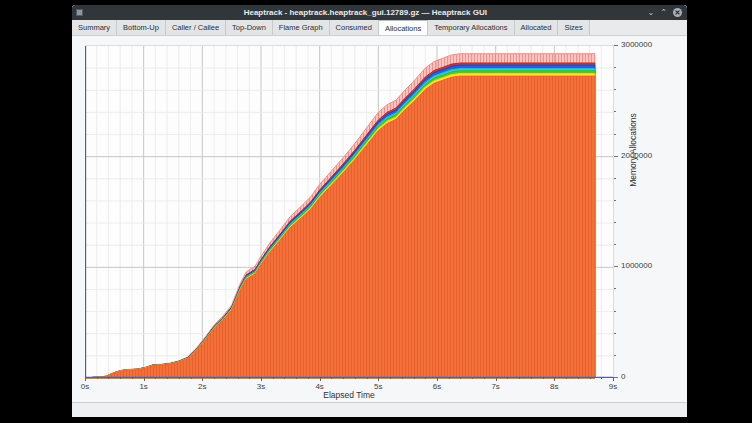 The width and height of the screenshot is (752, 423). What do you see at coordinates (380, 12) in the screenshot?
I see `titlebar: Heaptrack - heaptrack.heaptrack_gui.1278…` at bounding box center [380, 12].